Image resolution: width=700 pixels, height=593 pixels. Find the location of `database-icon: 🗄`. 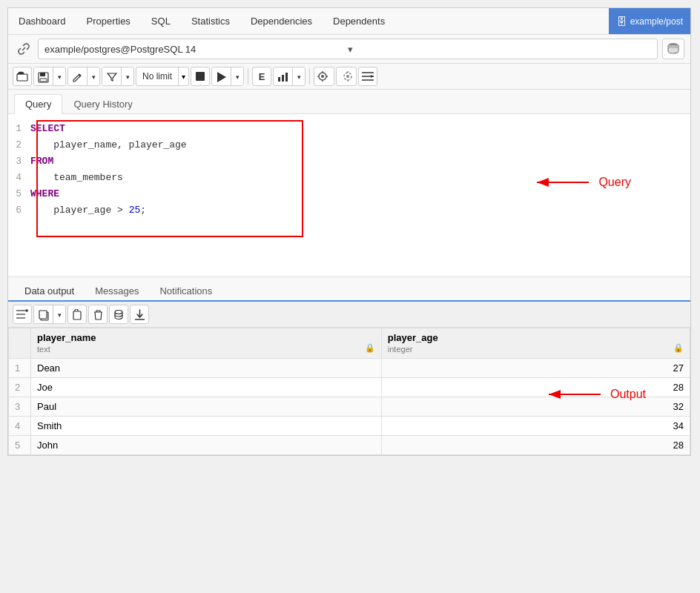

database-icon: 🗄 is located at coordinates (621, 21).